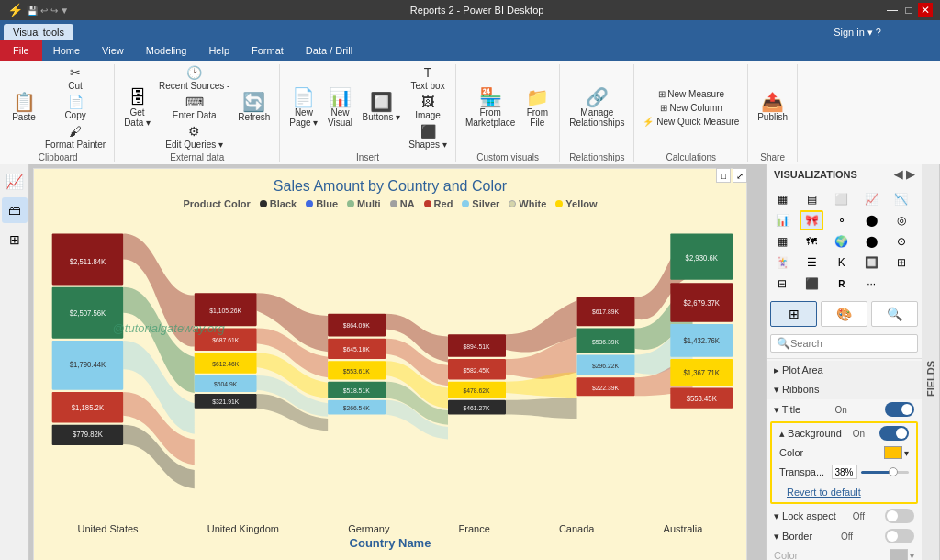  I want to click on viz-map: 🗺, so click(811, 241).